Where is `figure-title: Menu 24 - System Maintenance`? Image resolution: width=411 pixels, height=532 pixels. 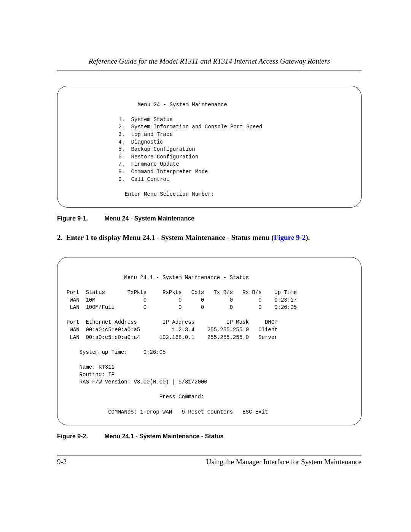
figure-title: Menu 24 - System Maintenance is located at coordinates (149, 219).